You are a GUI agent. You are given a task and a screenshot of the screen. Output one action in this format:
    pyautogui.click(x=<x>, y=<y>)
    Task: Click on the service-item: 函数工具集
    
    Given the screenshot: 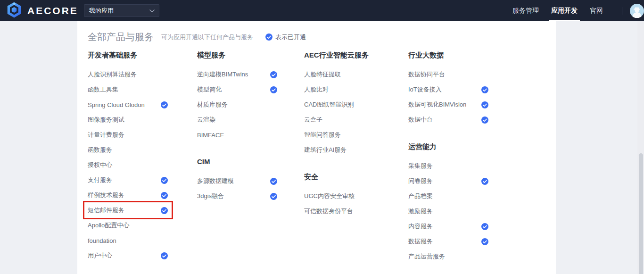 What is the action you would take?
    pyautogui.click(x=128, y=90)
    